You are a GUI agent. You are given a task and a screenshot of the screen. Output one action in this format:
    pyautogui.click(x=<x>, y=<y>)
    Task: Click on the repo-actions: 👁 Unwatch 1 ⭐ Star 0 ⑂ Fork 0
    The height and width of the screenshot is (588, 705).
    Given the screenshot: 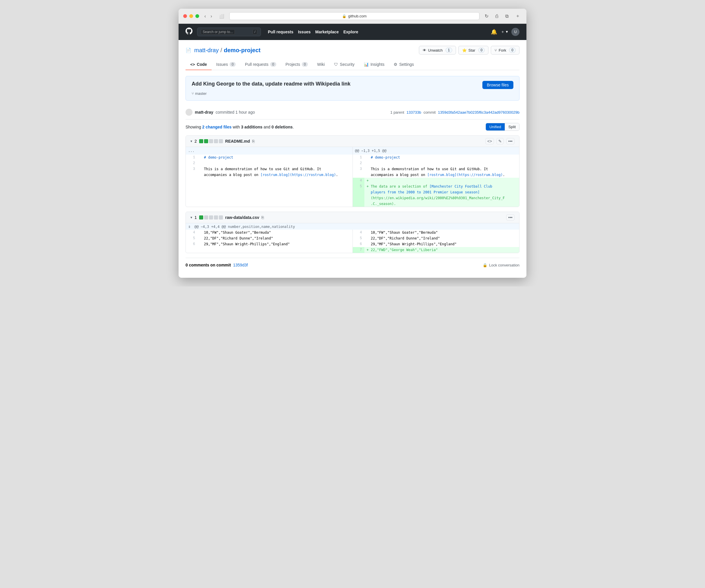 What is the action you would take?
    pyautogui.click(x=469, y=50)
    